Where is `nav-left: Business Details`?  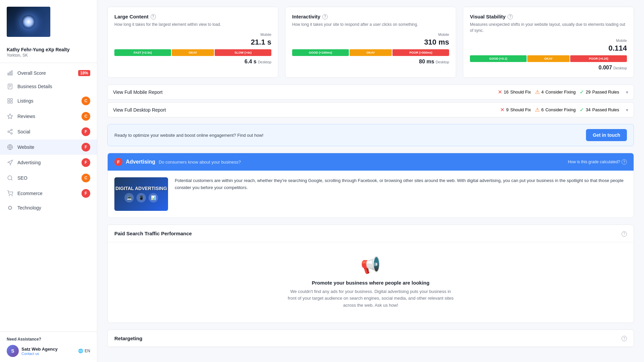 nav-left: Business Details is located at coordinates (30, 86).